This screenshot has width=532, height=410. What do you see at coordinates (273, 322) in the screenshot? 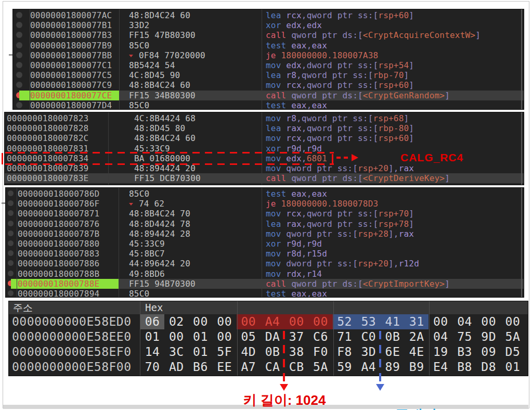
I see `hex-byte-cell: A4` at bounding box center [273, 322].